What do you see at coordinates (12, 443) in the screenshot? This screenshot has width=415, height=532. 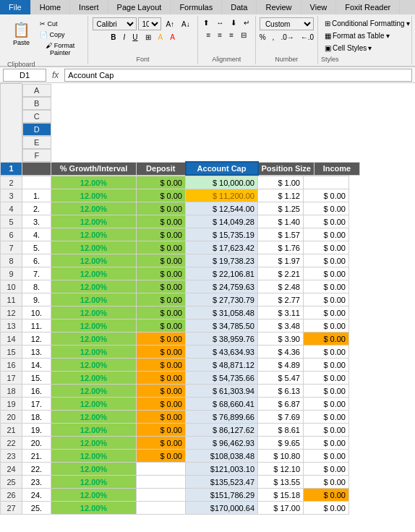 I see `row-num-22: 22` at bounding box center [12, 443].